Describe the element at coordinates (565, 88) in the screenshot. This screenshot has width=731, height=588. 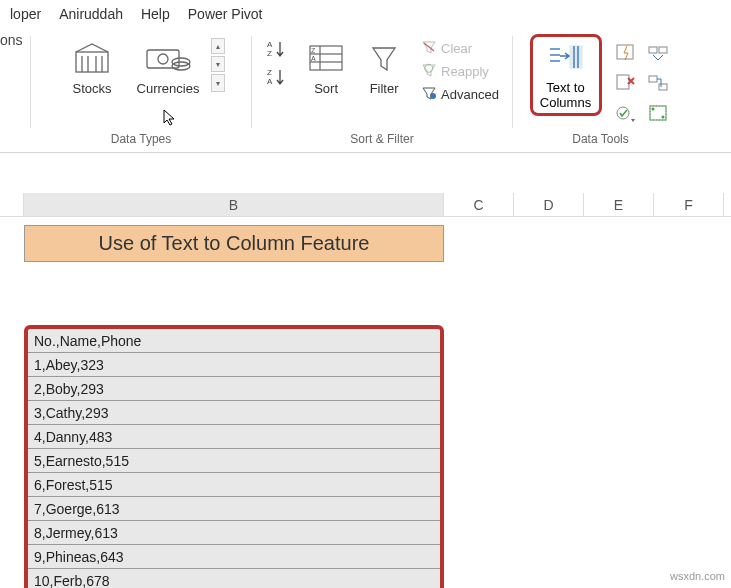
I see `text-to-columns-label-1: Text to` at that location.